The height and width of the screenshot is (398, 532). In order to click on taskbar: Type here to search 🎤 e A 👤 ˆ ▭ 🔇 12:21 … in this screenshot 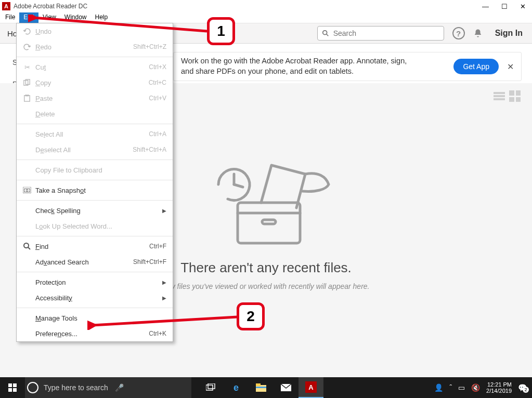, I will do `click(266, 388)`.